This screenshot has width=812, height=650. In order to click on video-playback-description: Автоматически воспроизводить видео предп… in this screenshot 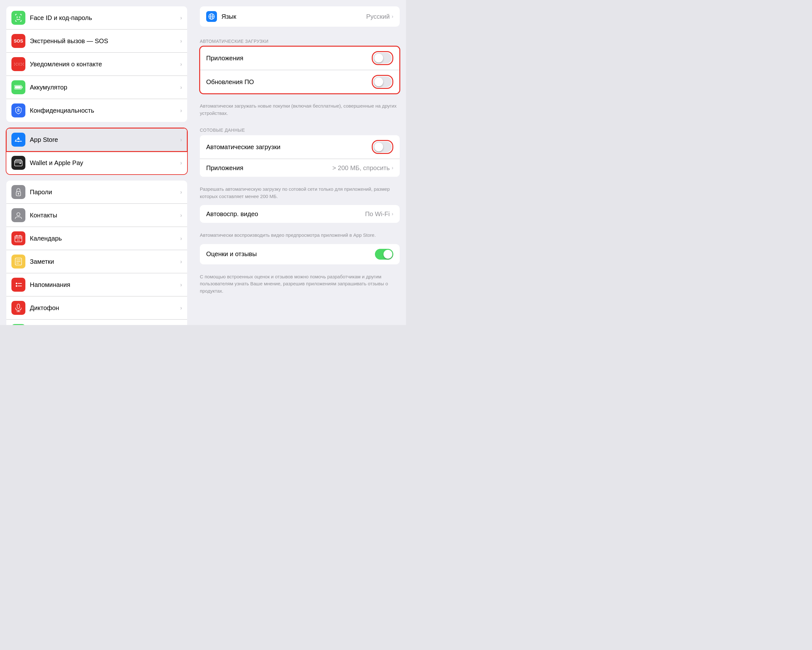, I will do `click(300, 237)`.